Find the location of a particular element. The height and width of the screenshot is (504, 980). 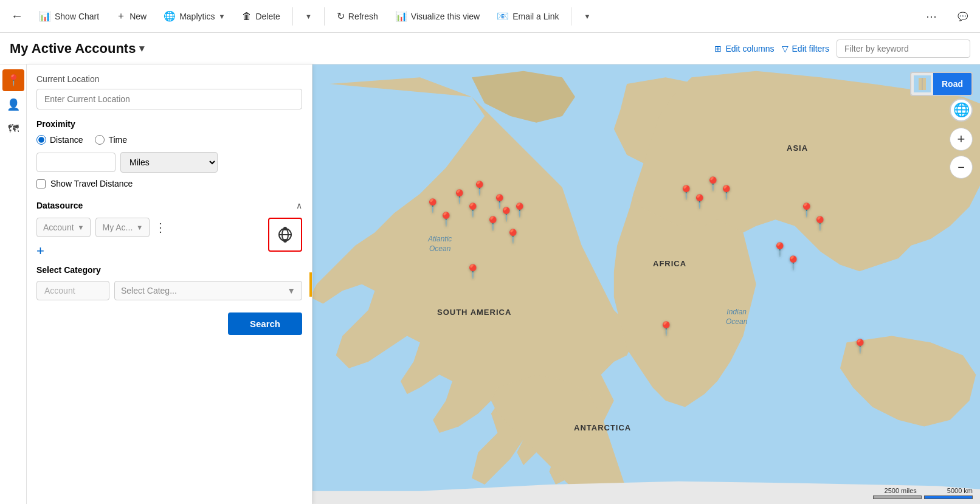

scale-miles-bar is located at coordinates (897, 497).